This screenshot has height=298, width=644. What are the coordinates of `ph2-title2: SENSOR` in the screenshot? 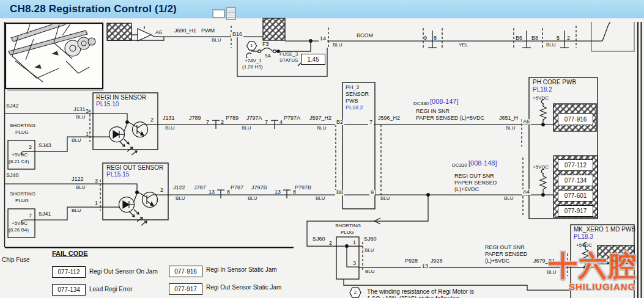 It's located at (357, 94).